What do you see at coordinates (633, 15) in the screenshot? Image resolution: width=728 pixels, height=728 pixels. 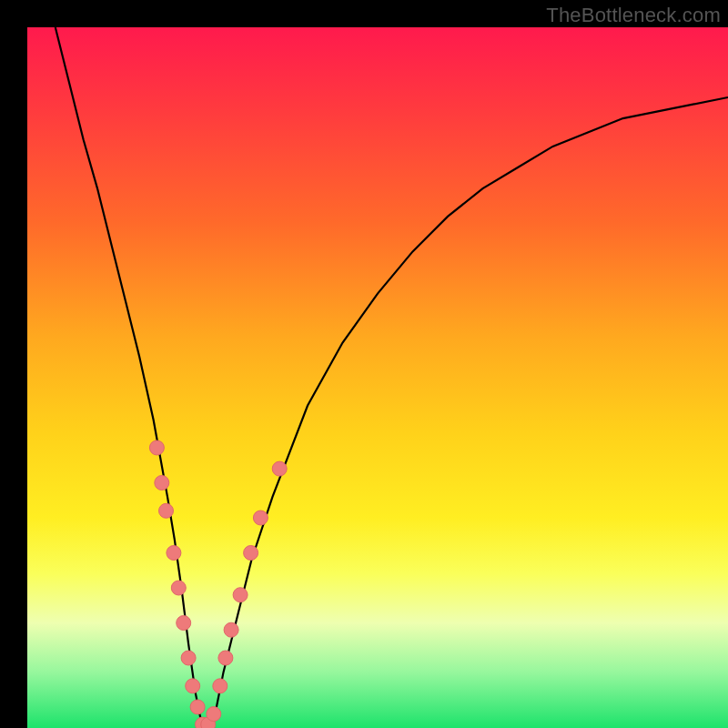 I see `watermark-text: TheBottleneck.com` at bounding box center [633, 15].